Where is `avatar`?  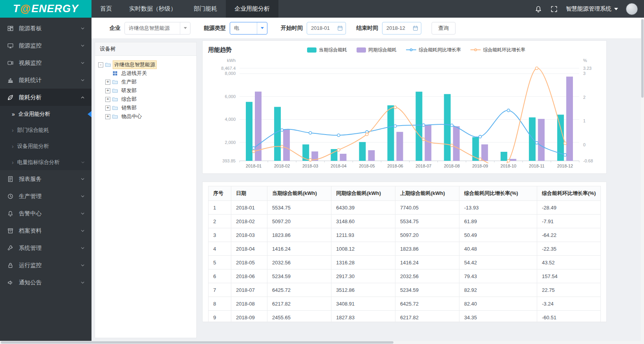
avatar is located at coordinates (632, 9).